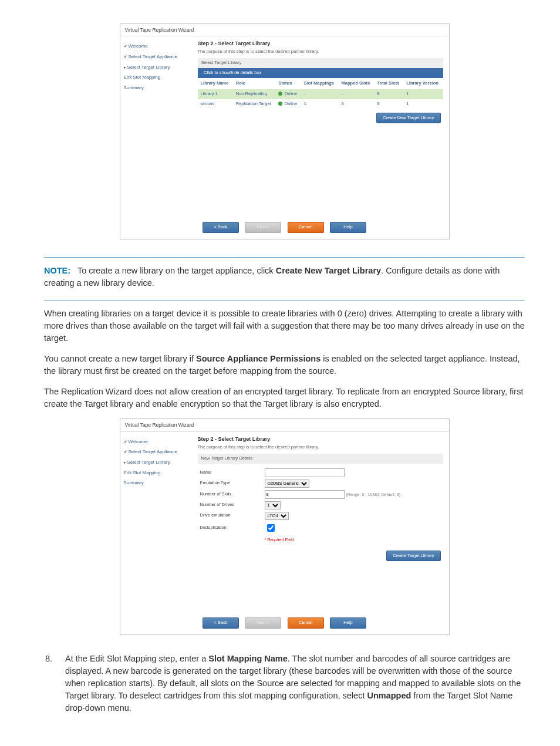  Describe the element at coordinates (321, 459) in the screenshot. I see `section-label: New Target Library Details` at that location.